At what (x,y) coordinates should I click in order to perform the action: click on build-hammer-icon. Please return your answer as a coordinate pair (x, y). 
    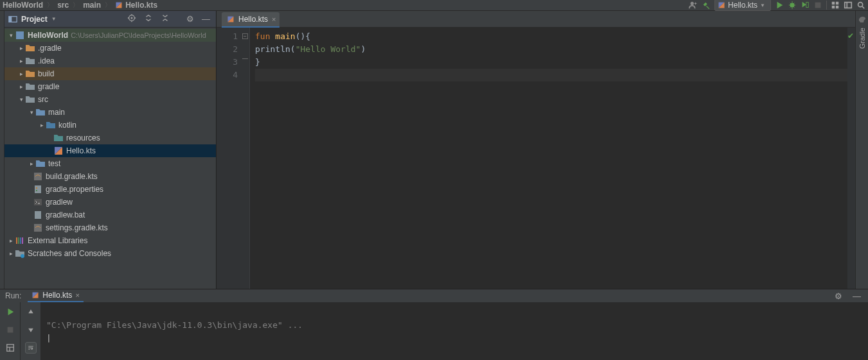
    Looking at the image, I should click on (706, 5).